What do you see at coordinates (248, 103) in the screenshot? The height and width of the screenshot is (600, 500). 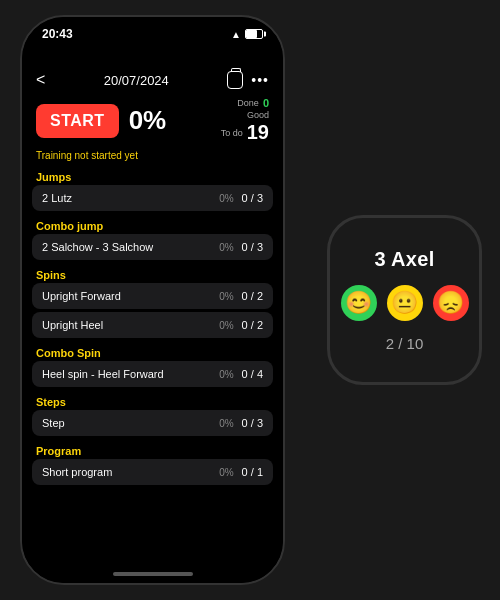 I see `done-label: Done` at bounding box center [248, 103].